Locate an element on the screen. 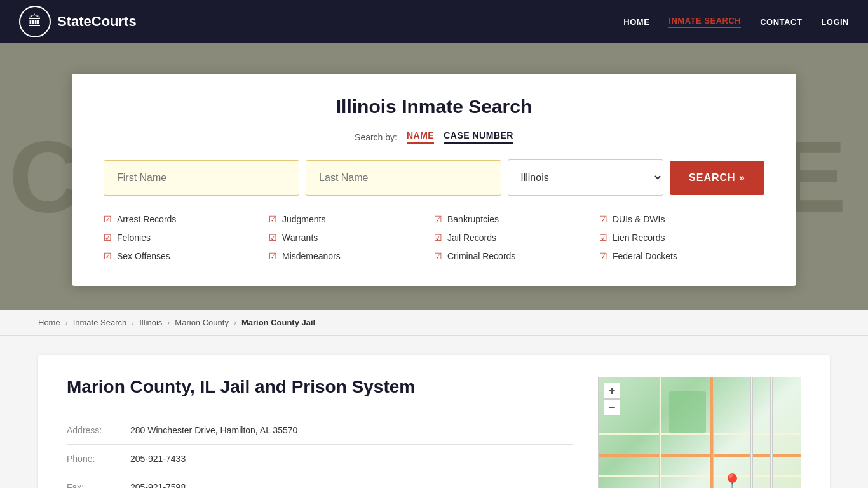 The height and width of the screenshot is (488, 868). breadcrumb-marion-county: Marion County is located at coordinates (202, 323).